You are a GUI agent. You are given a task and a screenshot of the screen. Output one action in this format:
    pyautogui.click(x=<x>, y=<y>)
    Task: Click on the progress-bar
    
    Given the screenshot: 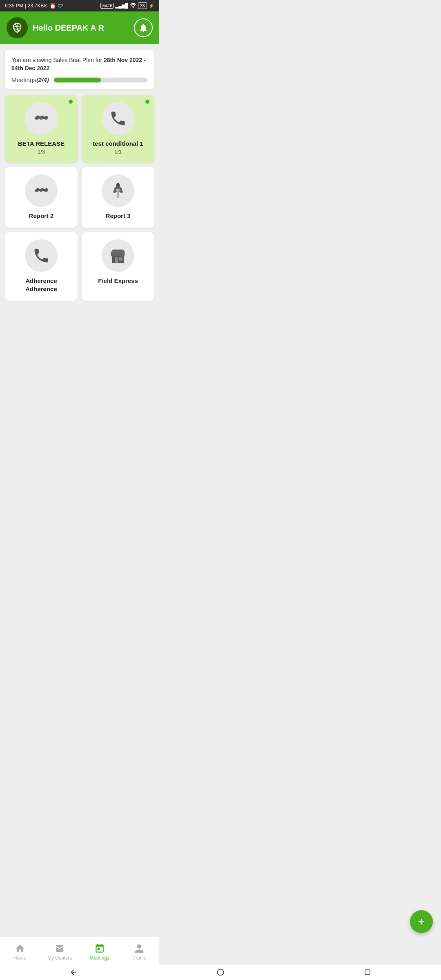 What is the action you would take?
    pyautogui.click(x=101, y=80)
    